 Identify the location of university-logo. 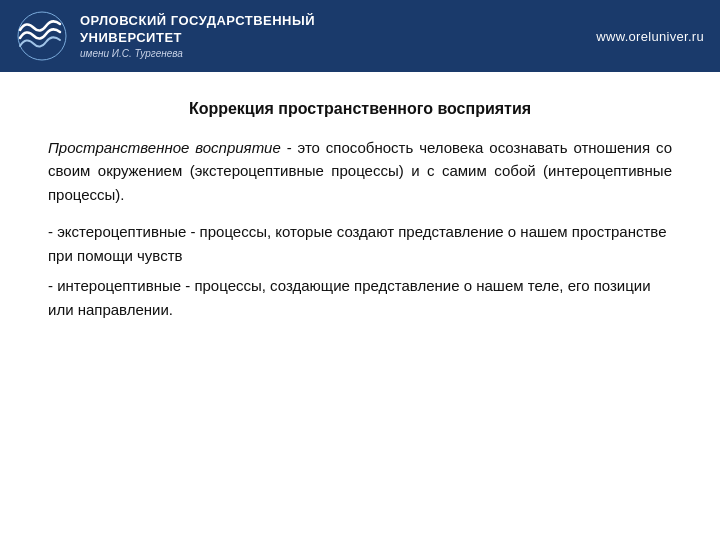
(42, 36).